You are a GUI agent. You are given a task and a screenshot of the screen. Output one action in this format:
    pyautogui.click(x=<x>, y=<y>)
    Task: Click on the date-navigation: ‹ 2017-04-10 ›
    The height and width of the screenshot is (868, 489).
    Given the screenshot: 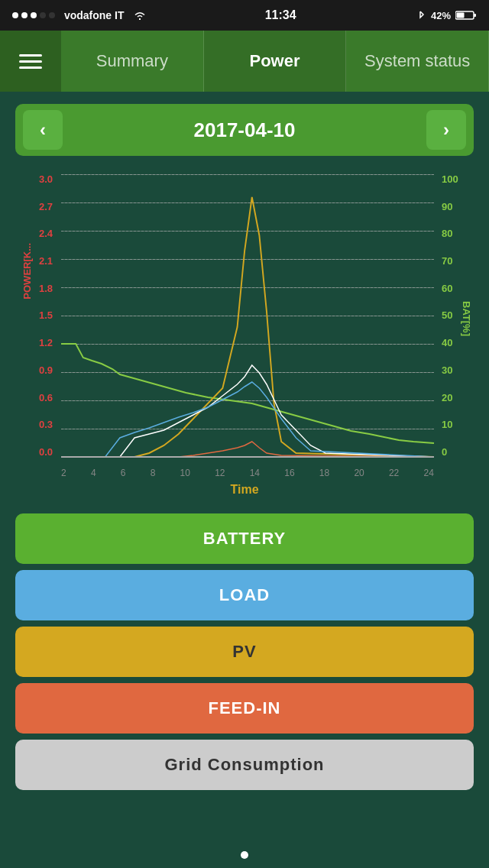 What is the action you would take?
    pyautogui.click(x=244, y=130)
    